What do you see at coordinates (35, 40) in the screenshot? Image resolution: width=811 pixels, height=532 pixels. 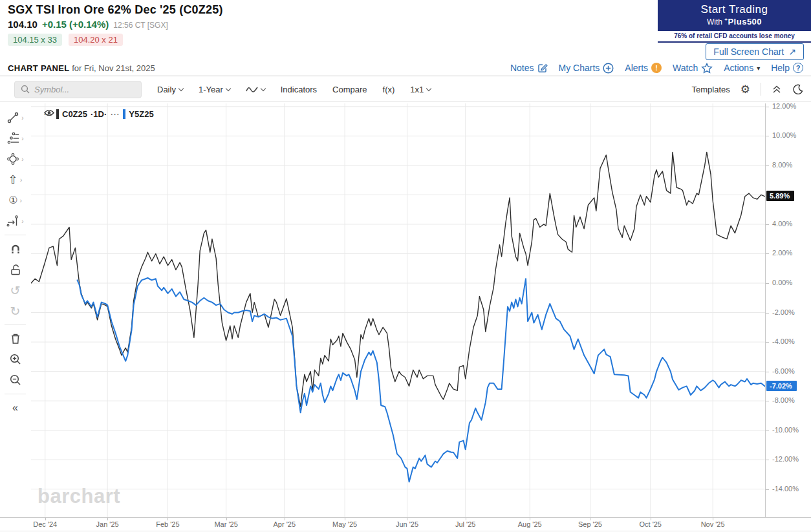 I see `bid-chip: 104.15 x 33` at bounding box center [35, 40].